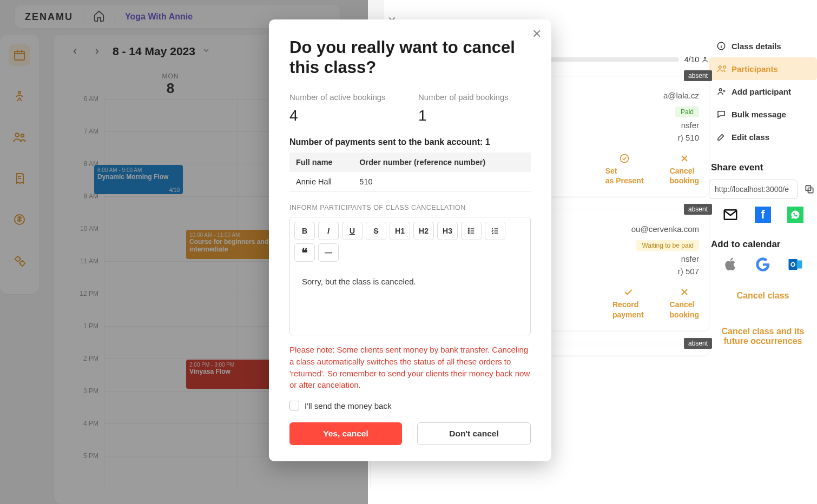  Describe the element at coordinates (348, 406) in the screenshot. I see `refund-label: I'll send the money back` at that location.